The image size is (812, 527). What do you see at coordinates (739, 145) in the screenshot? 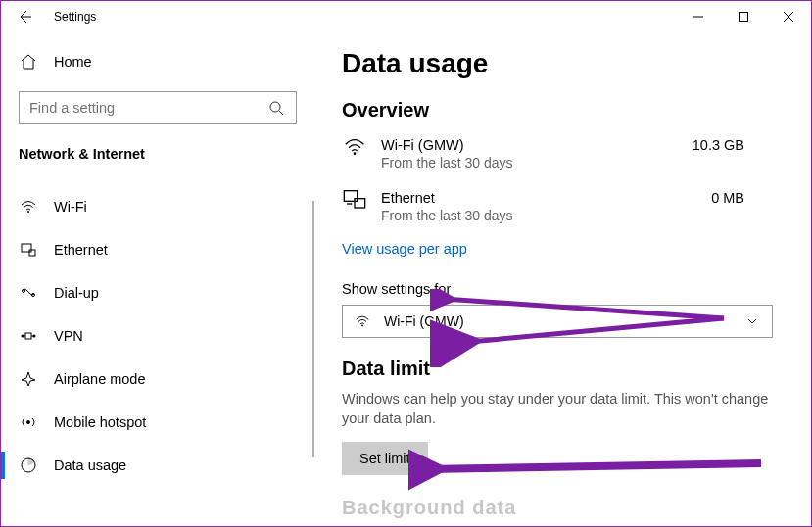
I see `overview-value: 10.3 GB` at bounding box center [739, 145].